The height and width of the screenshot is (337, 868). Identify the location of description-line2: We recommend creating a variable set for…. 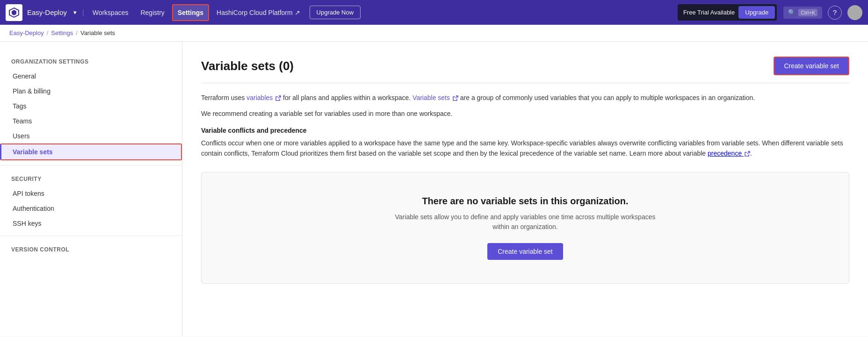
(525, 114).